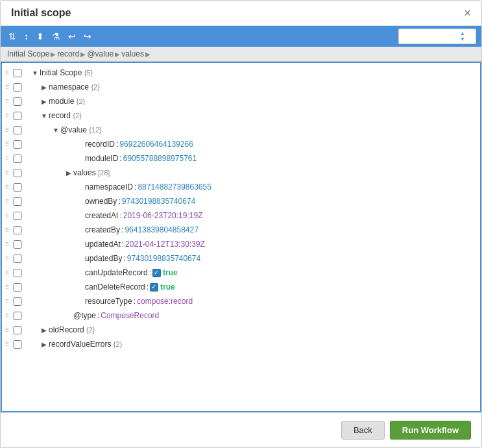 This screenshot has width=482, height=448. I want to click on search-input, so click(431, 36).